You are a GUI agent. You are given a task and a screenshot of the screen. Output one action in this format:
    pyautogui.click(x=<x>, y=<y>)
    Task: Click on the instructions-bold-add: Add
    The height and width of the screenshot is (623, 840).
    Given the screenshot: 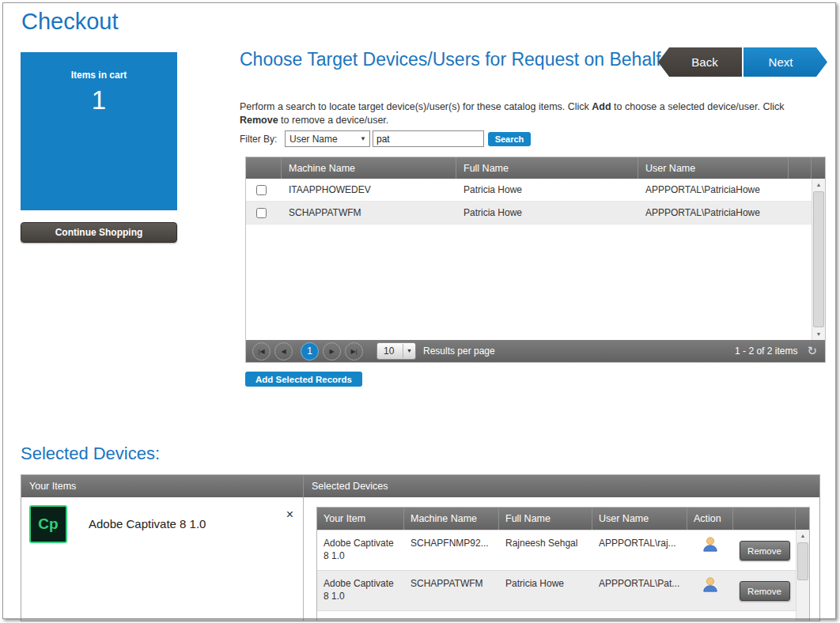 What is the action you would take?
    pyautogui.click(x=601, y=107)
    